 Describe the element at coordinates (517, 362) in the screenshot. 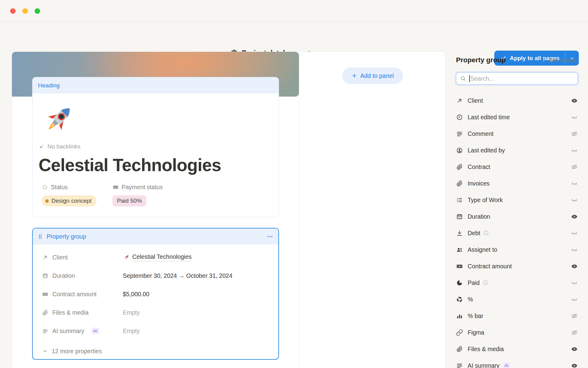

I see `sidebar-item-ai-summary: AI summaryAI` at that location.